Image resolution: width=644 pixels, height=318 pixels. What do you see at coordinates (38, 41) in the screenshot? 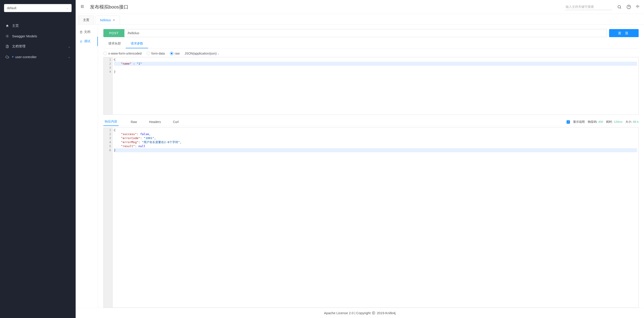
I see `sidebar-menu: 主页 Swagger Models 文档管理 ⌄ user-controller…` at bounding box center [38, 41].